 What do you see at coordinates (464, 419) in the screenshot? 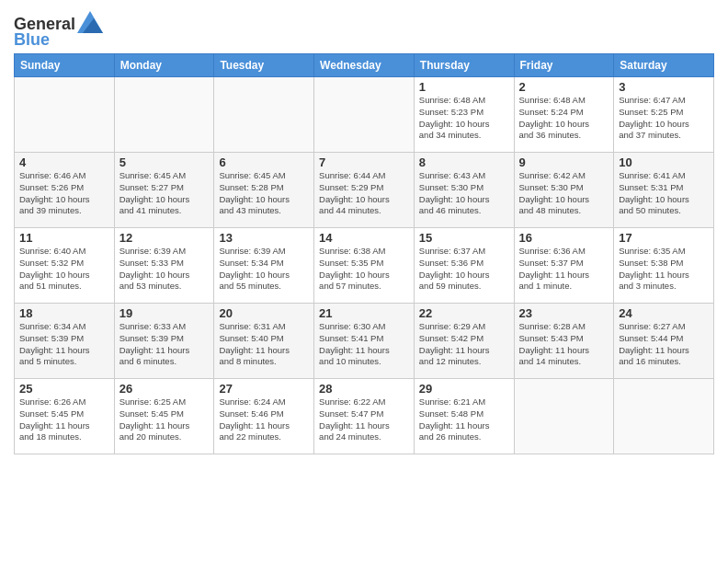
I see `day-info: Sunrise: 6:21 AMSunset: 5:48 PMDaylight:…` at bounding box center [464, 419].